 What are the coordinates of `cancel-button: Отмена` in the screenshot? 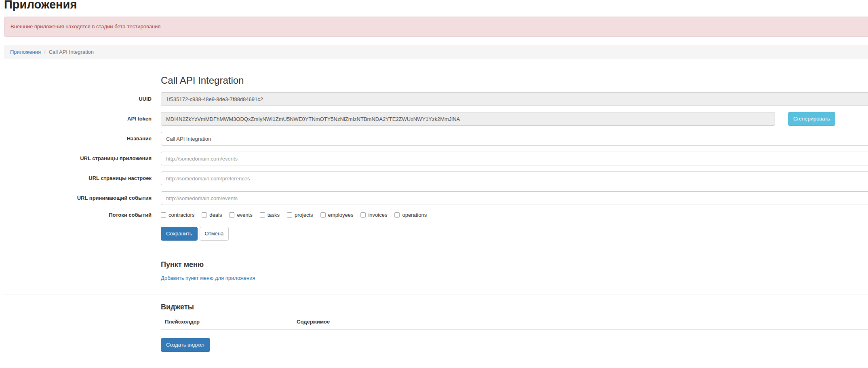 It's located at (214, 234).